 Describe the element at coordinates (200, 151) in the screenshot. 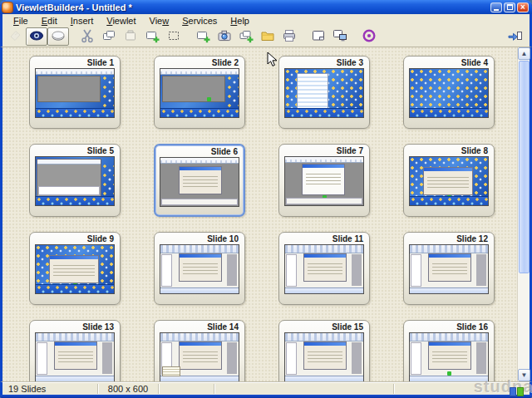

I see `slide-card-header: Slide 6` at that location.